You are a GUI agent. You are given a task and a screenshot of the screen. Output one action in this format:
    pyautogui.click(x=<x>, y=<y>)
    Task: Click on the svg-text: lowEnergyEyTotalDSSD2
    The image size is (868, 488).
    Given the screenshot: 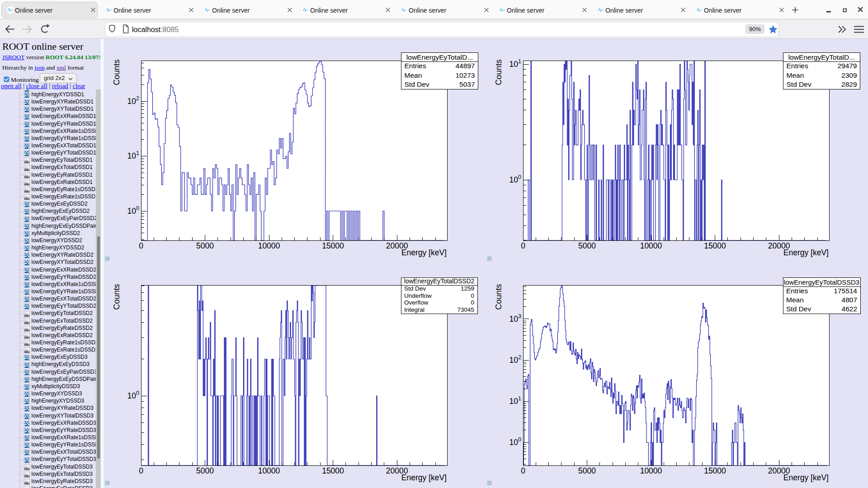 What is the action you would take?
    pyautogui.click(x=439, y=281)
    